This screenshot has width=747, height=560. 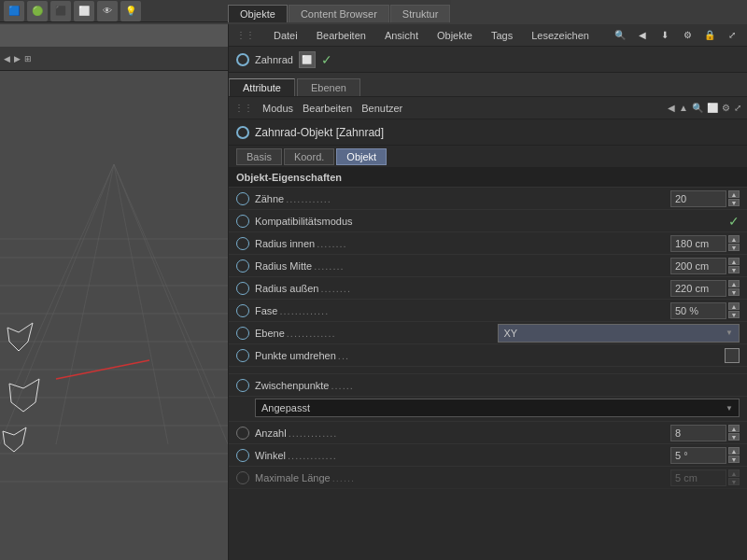 What do you see at coordinates (734, 292) in the screenshot?
I see `spin-down-radius-aussen: ▼` at bounding box center [734, 292].